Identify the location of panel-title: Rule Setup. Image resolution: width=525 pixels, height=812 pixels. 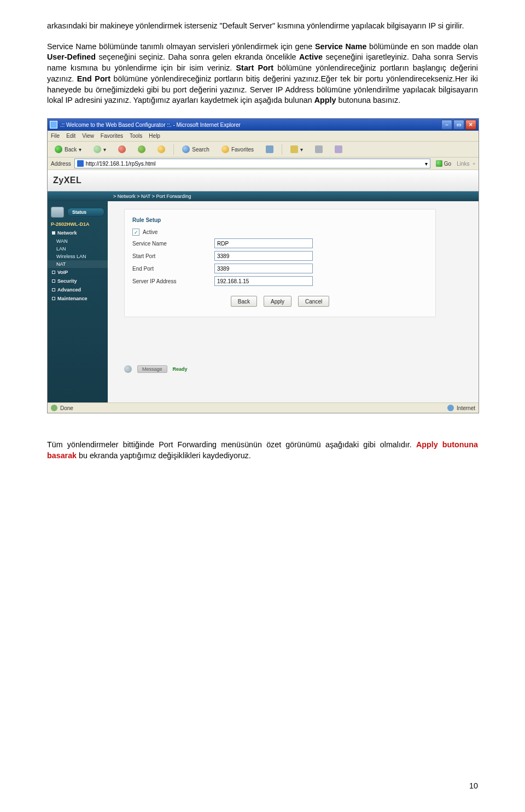
(280, 220).